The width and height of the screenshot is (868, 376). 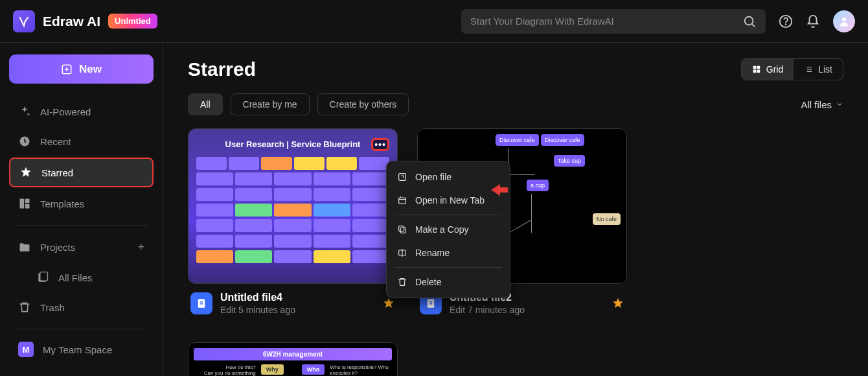 What do you see at coordinates (82, 307) in the screenshot?
I see `sidebar-item-trash: Trash` at bounding box center [82, 307].